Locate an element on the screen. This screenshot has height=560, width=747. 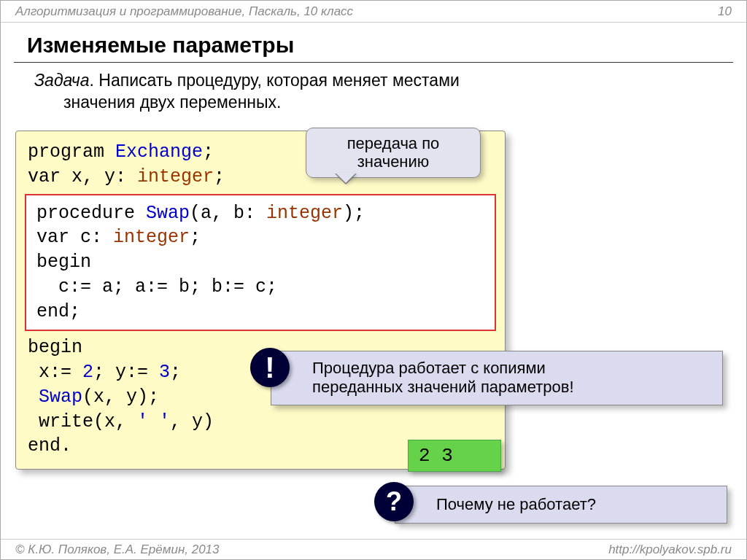
code-line: var c: integer; is located at coordinates (260, 238).